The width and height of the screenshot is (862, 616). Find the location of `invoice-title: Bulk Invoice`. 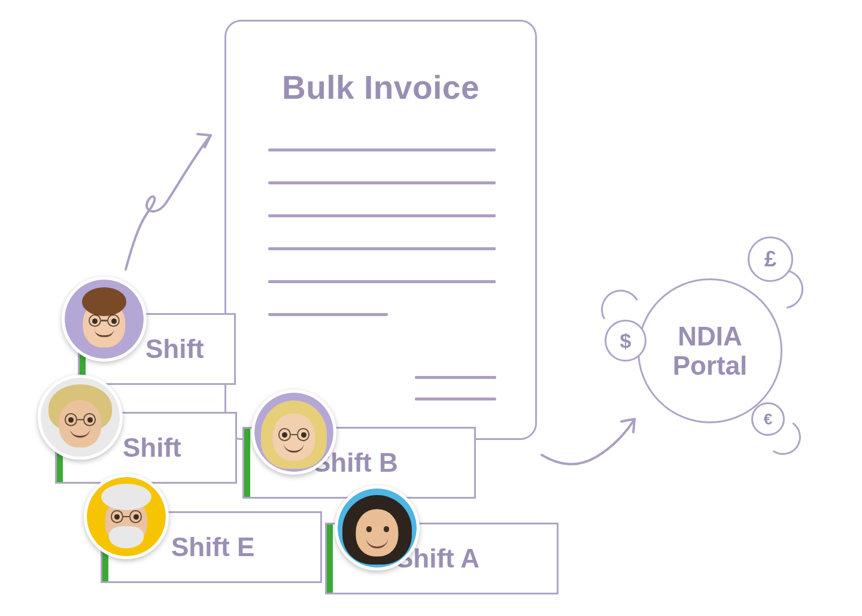

invoice-title: Bulk Invoice is located at coordinates (381, 87).